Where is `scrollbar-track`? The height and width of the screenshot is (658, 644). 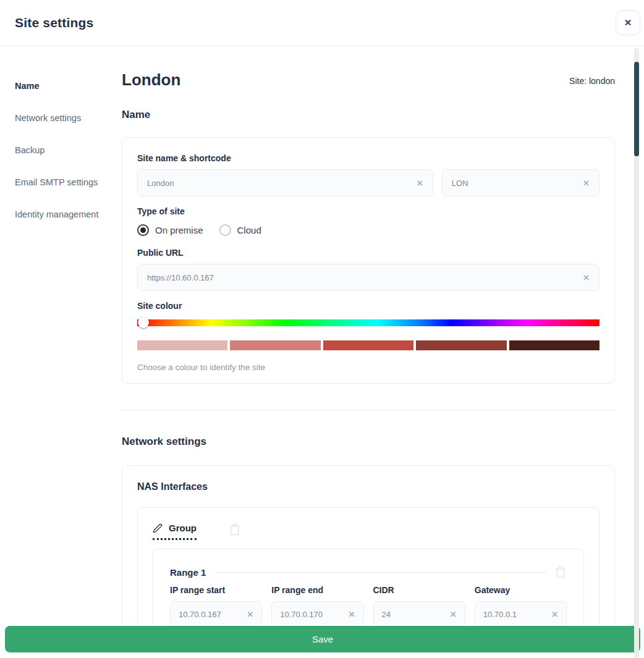
scrollbar-track is located at coordinates (637, 353).